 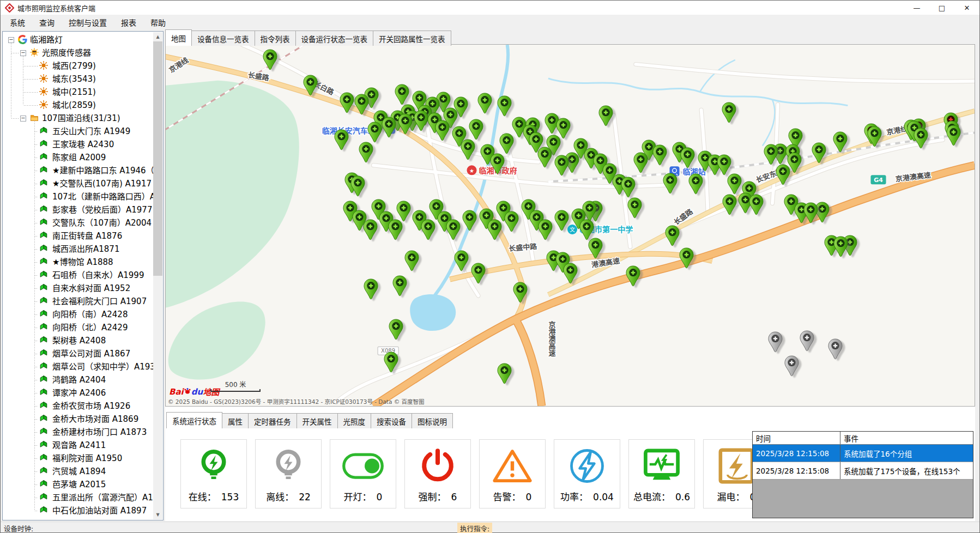 What do you see at coordinates (78, 471) in the screenshot?
I see `tree-device-item: 汽贸城 A1894` at bounding box center [78, 471].